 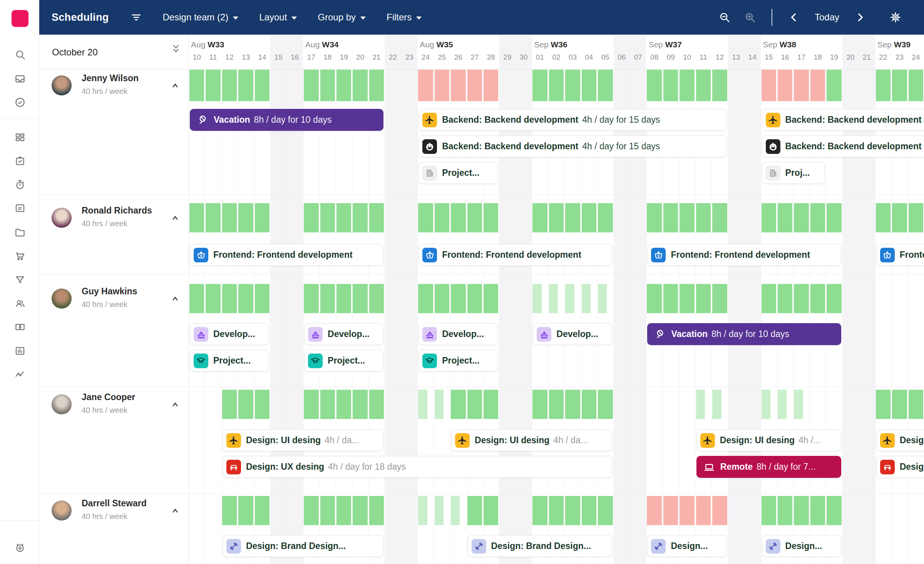 I want to click on stopwatch-icon, so click(x=20, y=185).